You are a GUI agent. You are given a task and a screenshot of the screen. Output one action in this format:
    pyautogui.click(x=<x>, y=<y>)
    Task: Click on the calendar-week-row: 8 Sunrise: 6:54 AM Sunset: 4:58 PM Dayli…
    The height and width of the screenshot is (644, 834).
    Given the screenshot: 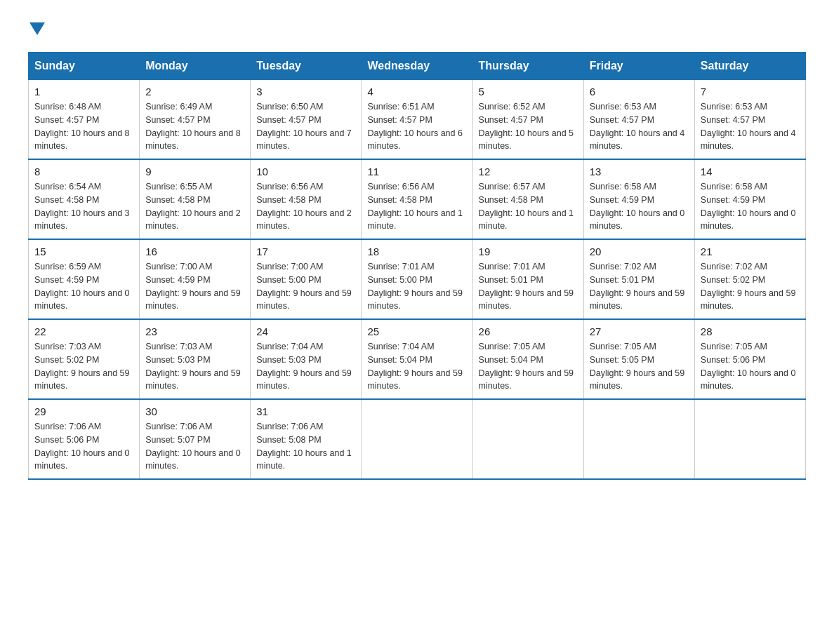 What is the action you would take?
    pyautogui.click(x=417, y=199)
    